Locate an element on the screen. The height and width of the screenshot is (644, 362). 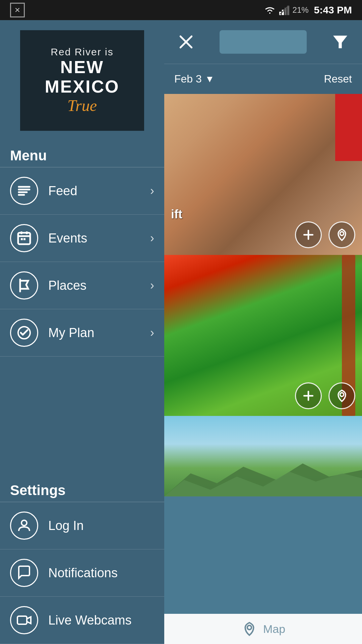
browser-close-button: × is located at coordinates (17, 10).